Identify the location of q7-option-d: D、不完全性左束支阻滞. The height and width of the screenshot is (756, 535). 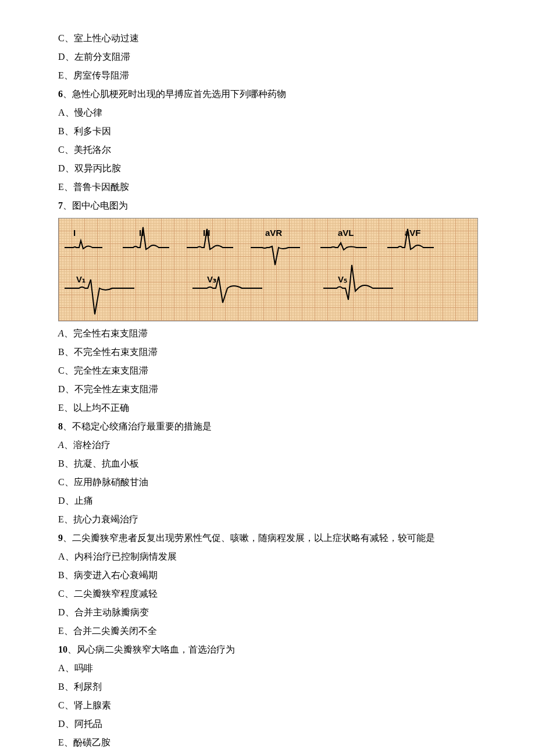
(268, 389).